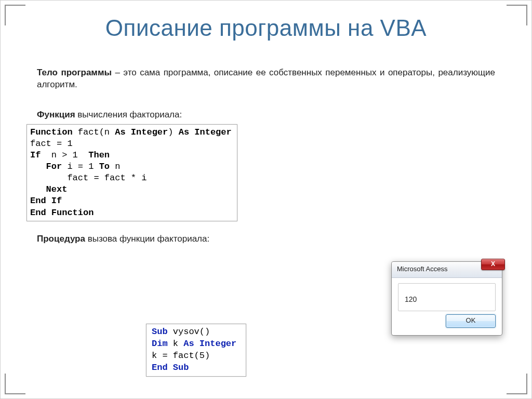 The image size is (532, 399). I want to click on msgbox-dialog: Microsoft Access X 120 OK, so click(447, 298).